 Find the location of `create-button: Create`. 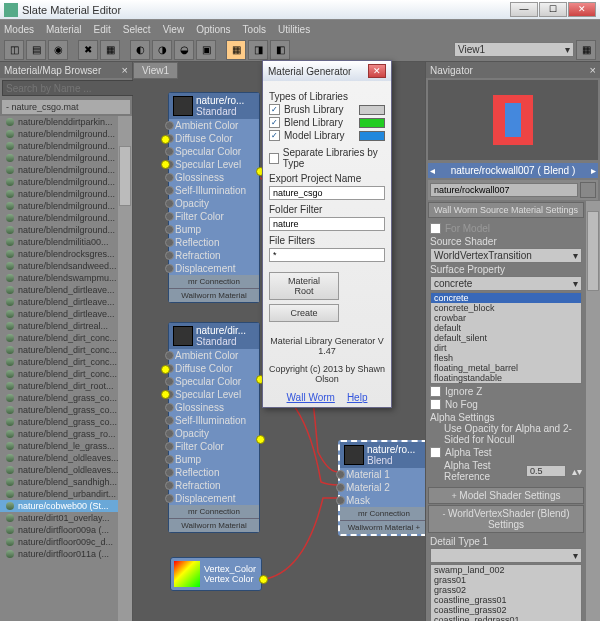

create-button: Create is located at coordinates (304, 313).